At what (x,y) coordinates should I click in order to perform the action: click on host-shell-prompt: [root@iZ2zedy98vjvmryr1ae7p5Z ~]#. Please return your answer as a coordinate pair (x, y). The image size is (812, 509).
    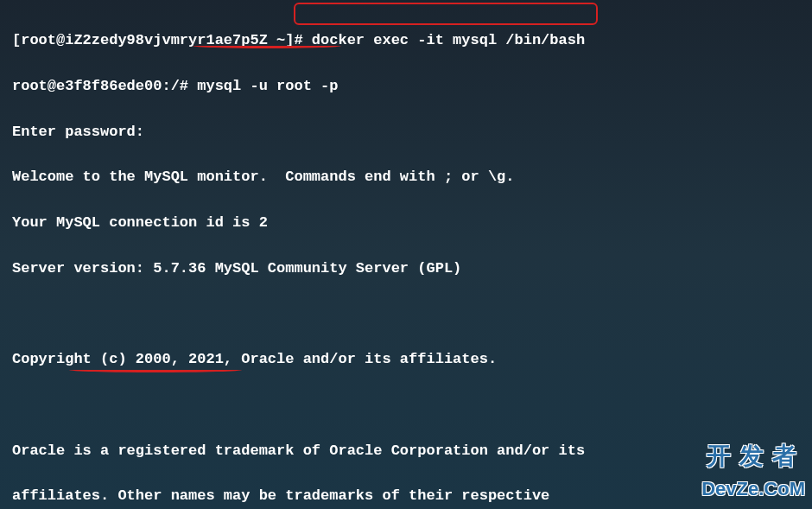
    Looking at the image, I should click on (157, 40).